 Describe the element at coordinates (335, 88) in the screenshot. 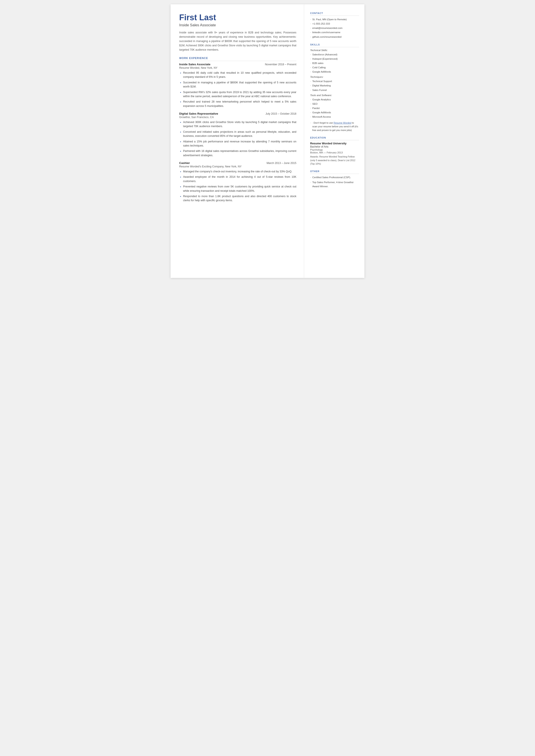

I see `skills-section: SKILLS Technical Skills: Salesforce (Adv…` at that location.